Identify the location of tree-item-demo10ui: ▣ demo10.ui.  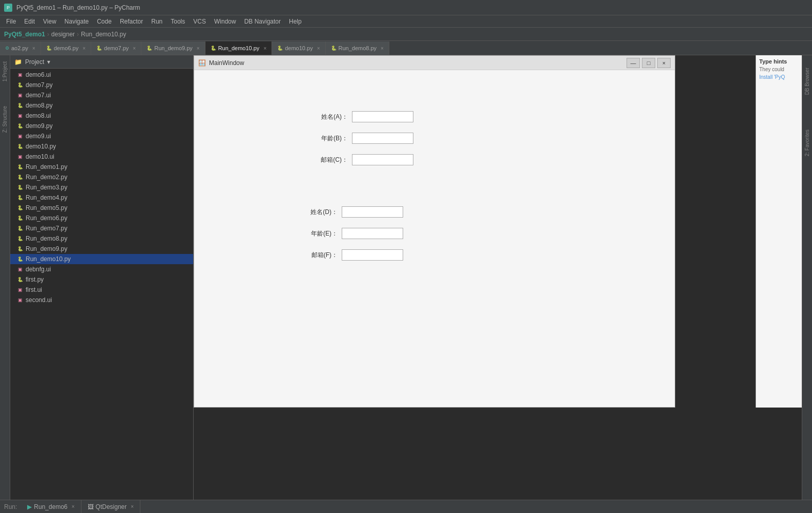
(101, 157).